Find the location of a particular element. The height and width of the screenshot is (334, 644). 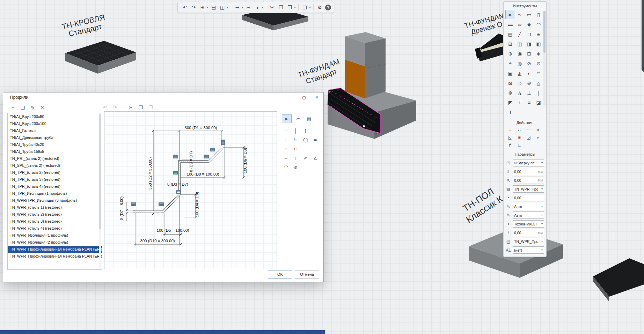

panel-tool-icon: ◫ is located at coordinates (520, 44).